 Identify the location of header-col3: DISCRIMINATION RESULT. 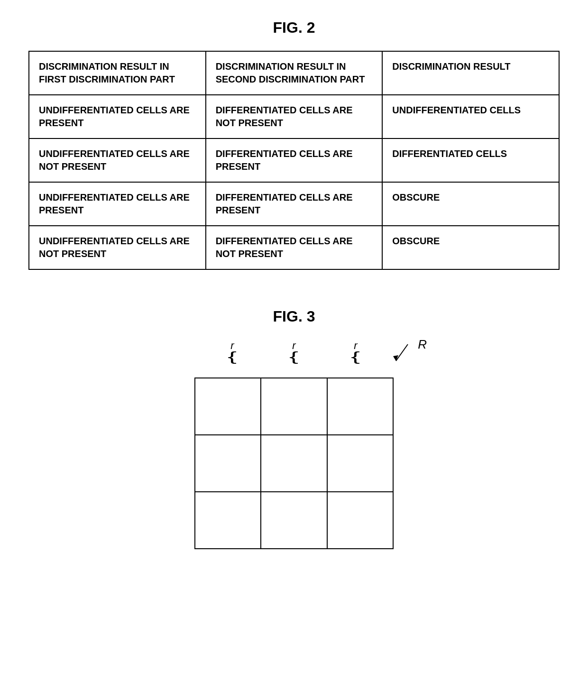
(470, 73).